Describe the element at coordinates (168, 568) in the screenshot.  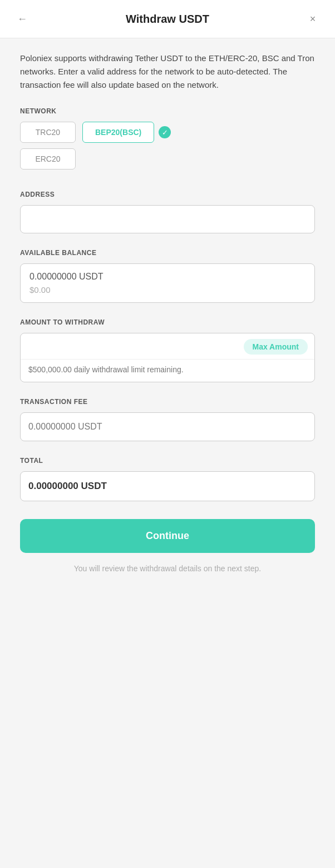
I see `review-note: You will review the withdrawal details o…` at that location.